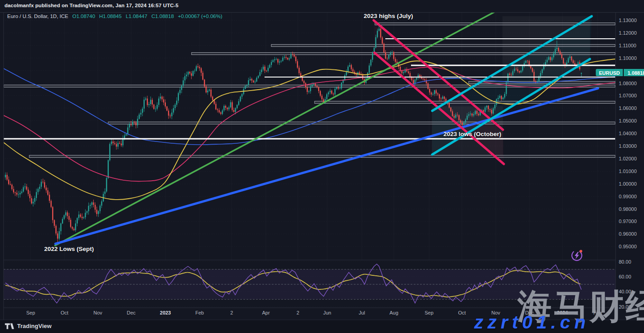  Describe the element at coordinates (9, 326) in the screenshot. I see `tradingview-glyph-icon` at that location.